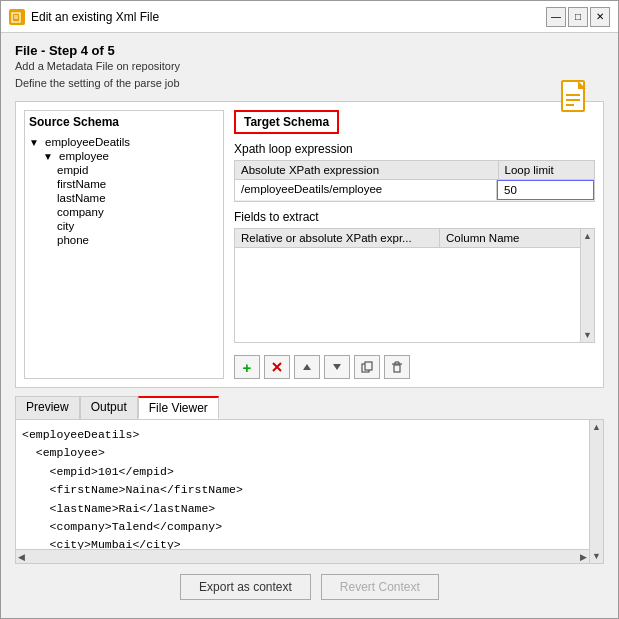 This screenshot has width=619, height=619. Describe the element at coordinates (310, 591) in the screenshot. I see `footer-buttons: Export as context Revert Context` at that location.